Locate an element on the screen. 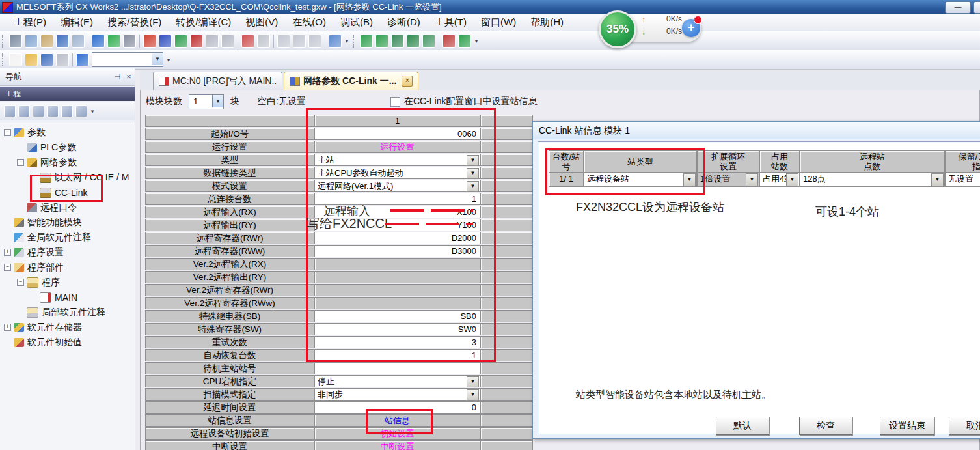  param-value is located at coordinates (397, 369).